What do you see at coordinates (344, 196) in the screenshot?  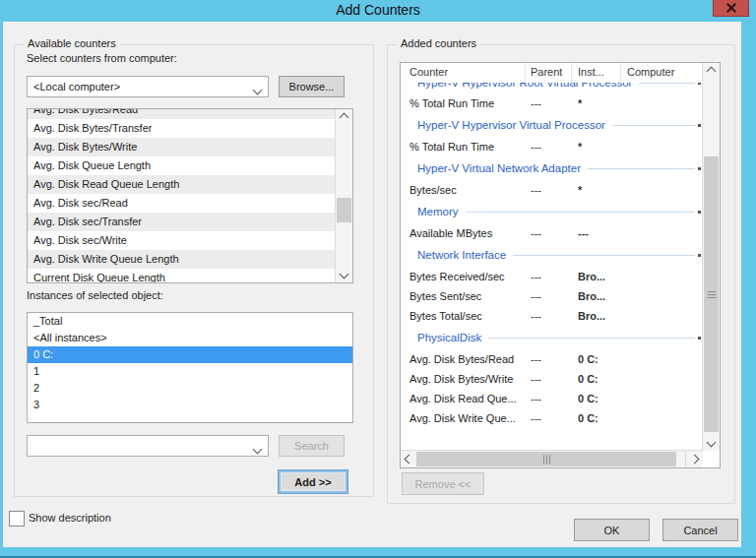 I see `counters-scrollbar` at bounding box center [344, 196].